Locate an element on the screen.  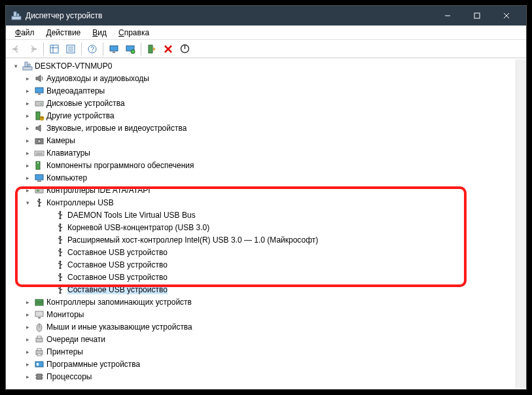
sound-icon is located at coordinates (39, 128).